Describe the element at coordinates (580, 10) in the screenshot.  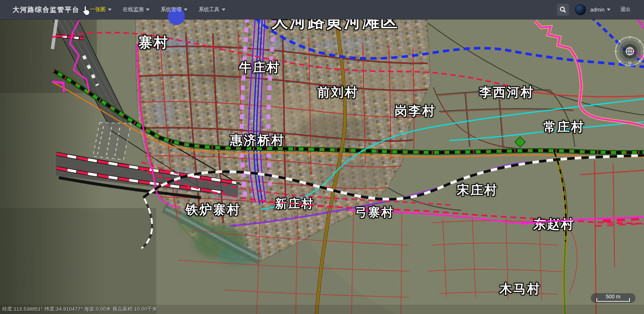
I see `avatar` at that location.